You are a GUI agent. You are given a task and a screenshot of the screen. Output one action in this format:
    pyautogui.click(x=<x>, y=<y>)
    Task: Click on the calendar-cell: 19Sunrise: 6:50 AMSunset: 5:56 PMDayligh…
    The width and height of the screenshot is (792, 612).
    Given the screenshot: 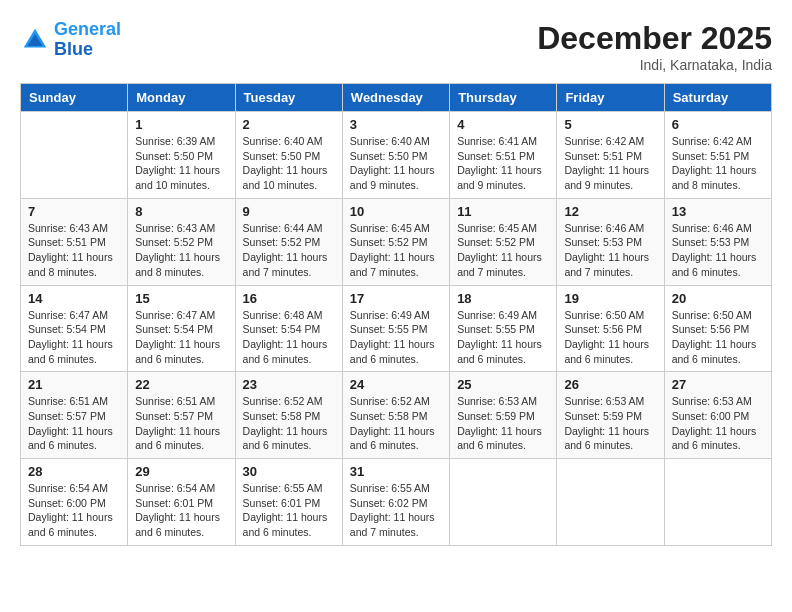 What is the action you would take?
    pyautogui.click(x=610, y=328)
    